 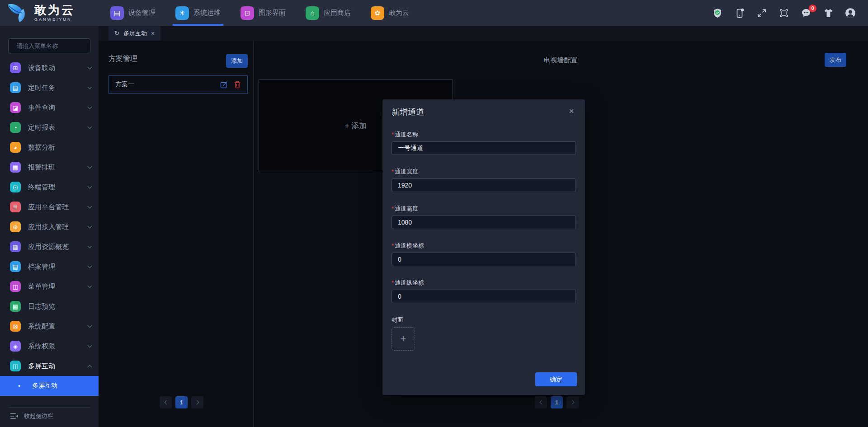 What do you see at coordinates (484, 143) in the screenshot?
I see `field-channel-name: *通道名称` at bounding box center [484, 143].